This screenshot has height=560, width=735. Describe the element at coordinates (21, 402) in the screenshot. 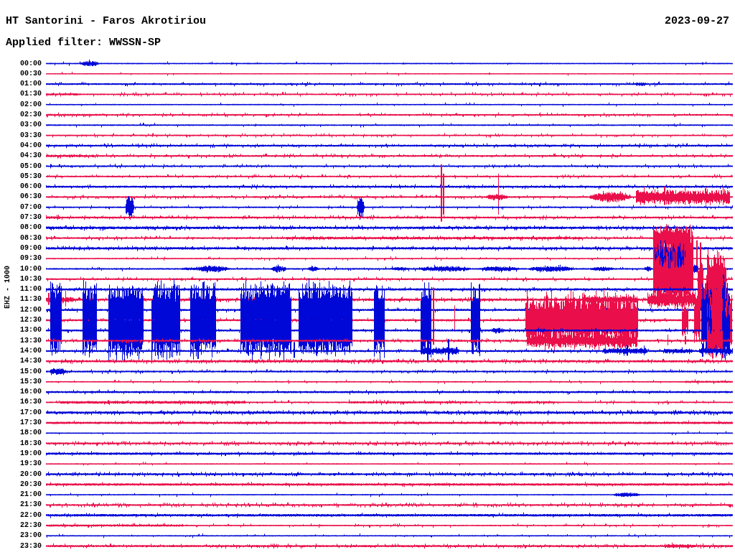

I see `time-label-16:30: 16:30` at that location.